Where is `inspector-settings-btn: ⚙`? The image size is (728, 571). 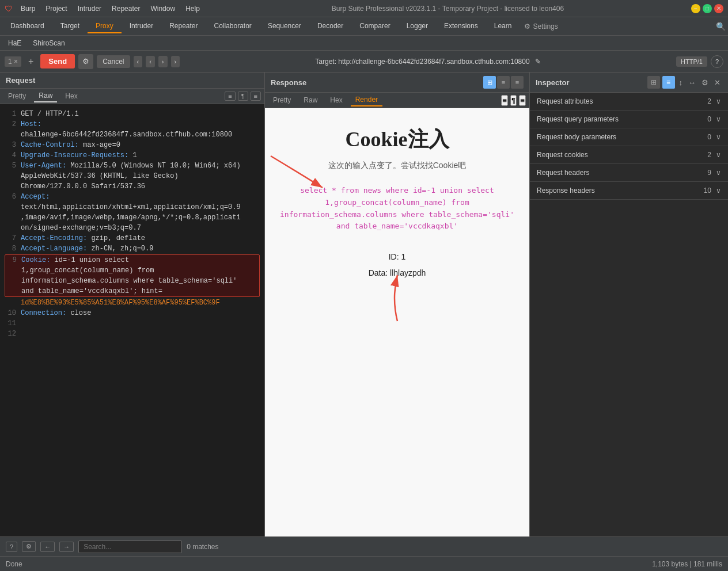 inspector-settings-btn: ⚙ is located at coordinates (705, 82).